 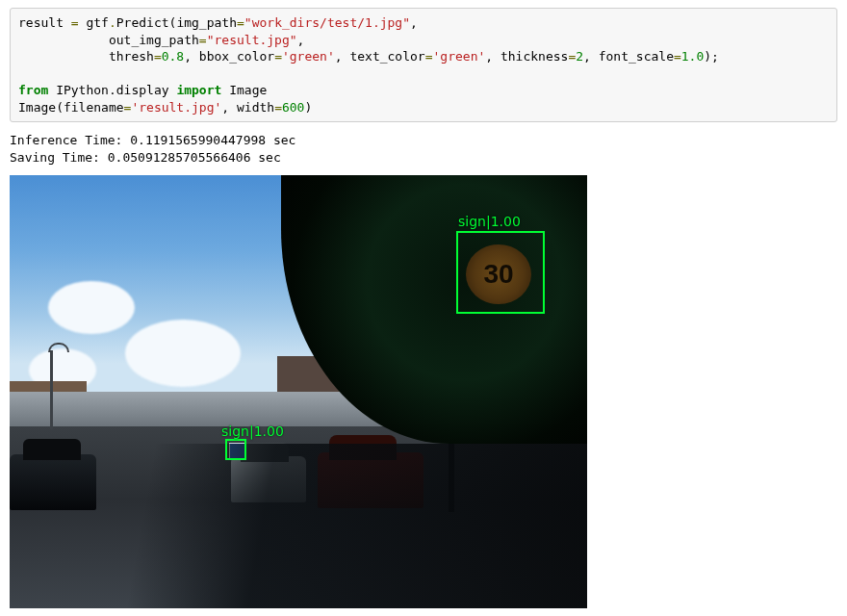 I want to click on code-number: 600, so click(x=293, y=108).